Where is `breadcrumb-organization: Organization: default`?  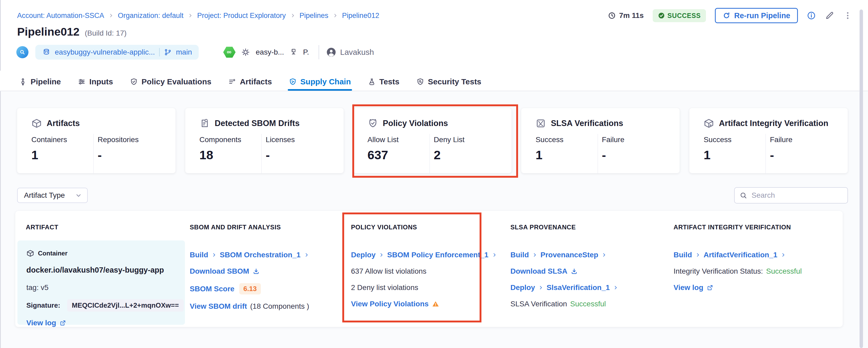
breadcrumb-organization: Organization: default is located at coordinates (151, 16).